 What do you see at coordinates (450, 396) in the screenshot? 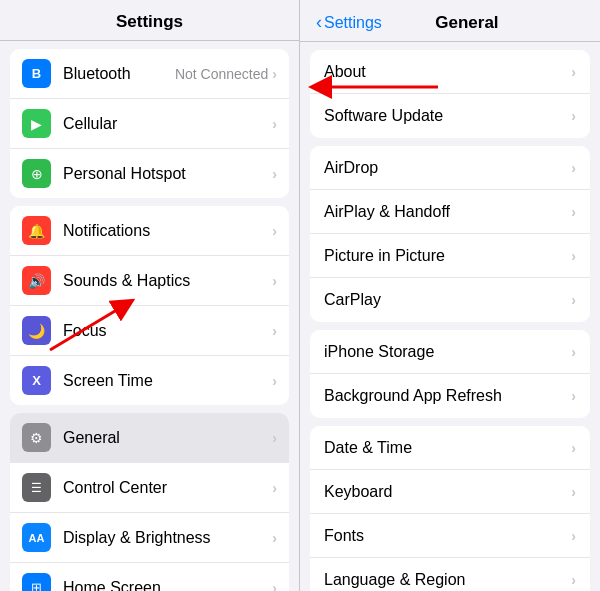
I see `right-item-background-refresh: Background App Refresh ›` at bounding box center [450, 396].